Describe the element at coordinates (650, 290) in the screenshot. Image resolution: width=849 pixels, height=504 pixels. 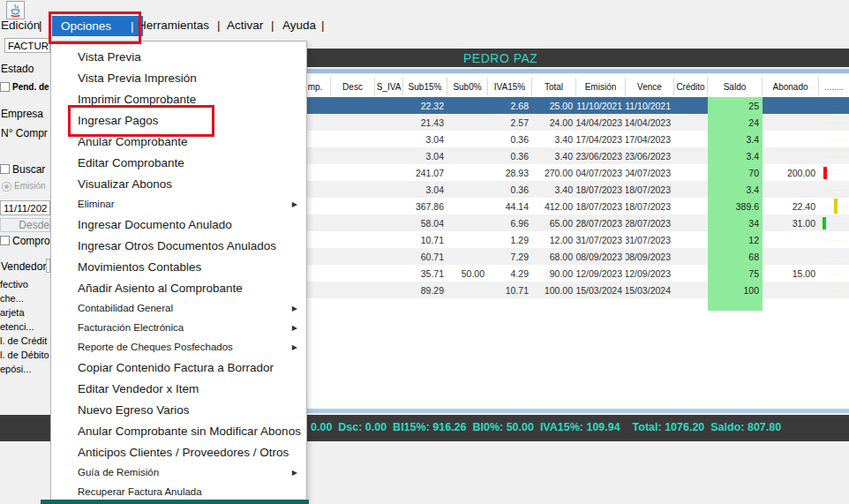
I see `cell-vence: 15/03/2024` at that location.